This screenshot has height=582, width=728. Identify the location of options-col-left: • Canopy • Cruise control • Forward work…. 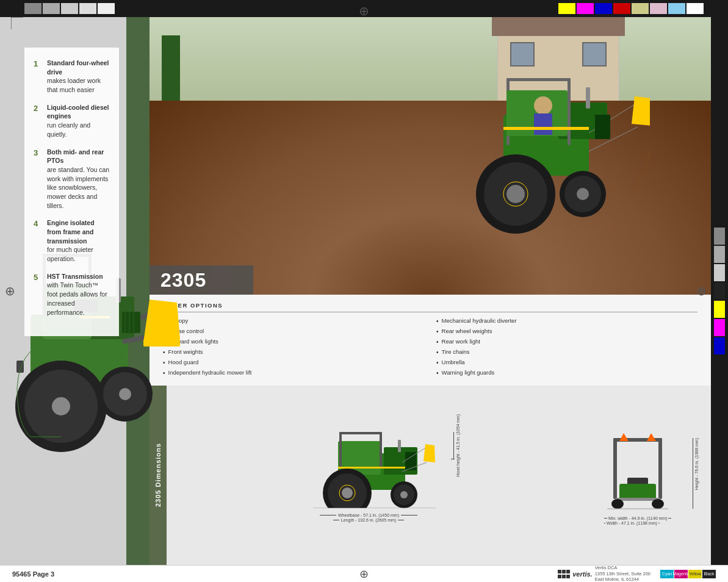
(294, 348).